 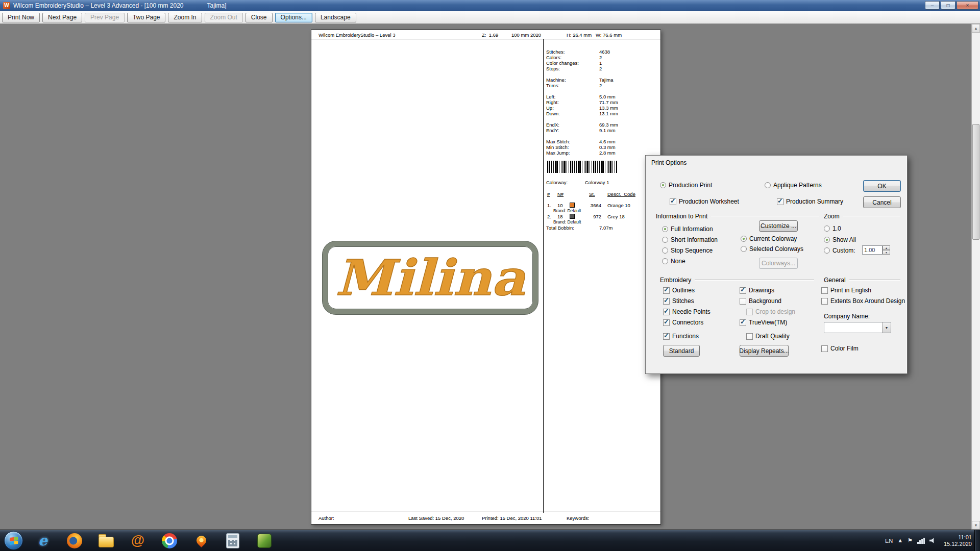 What do you see at coordinates (921, 541) in the screenshot?
I see `network-icon` at bounding box center [921, 541].